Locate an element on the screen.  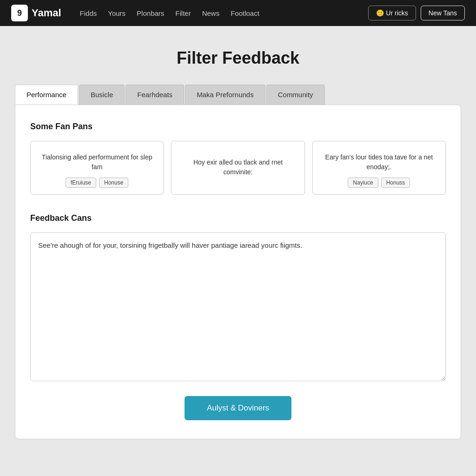
feature-card-1: Tialonsing alled performument for slep f… is located at coordinates (97, 168).